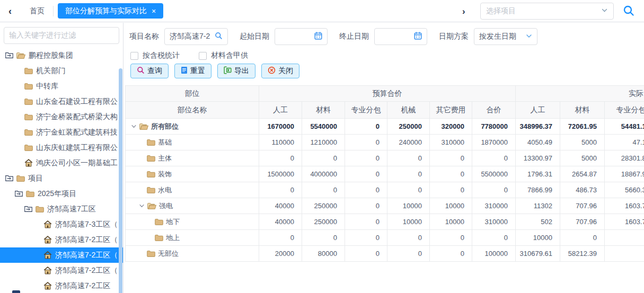  What do you see at coordinates (301, 37) in the screenshot?
I see `start-date-input` at bounding box center [301, 37].